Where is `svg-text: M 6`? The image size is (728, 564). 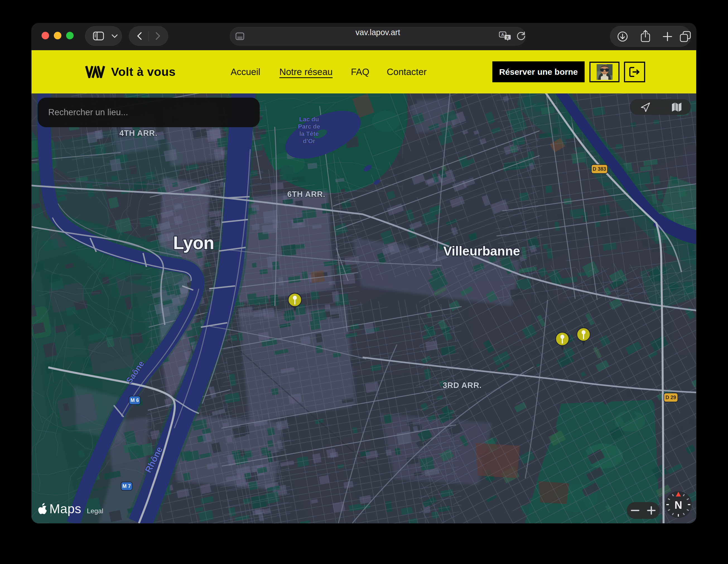
svg-text: M 6 is located at coordinates (135, 400).